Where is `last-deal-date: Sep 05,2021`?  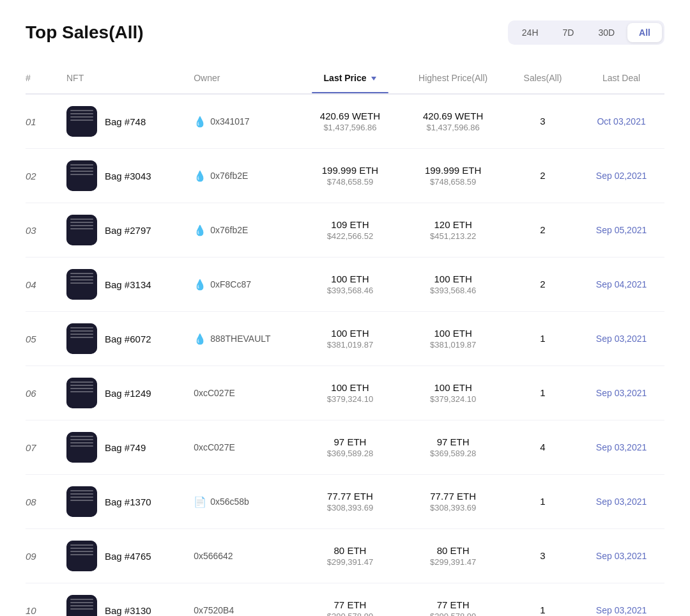 last-deal-date: Sep 05,2021 is located at coordinates (621, 230).